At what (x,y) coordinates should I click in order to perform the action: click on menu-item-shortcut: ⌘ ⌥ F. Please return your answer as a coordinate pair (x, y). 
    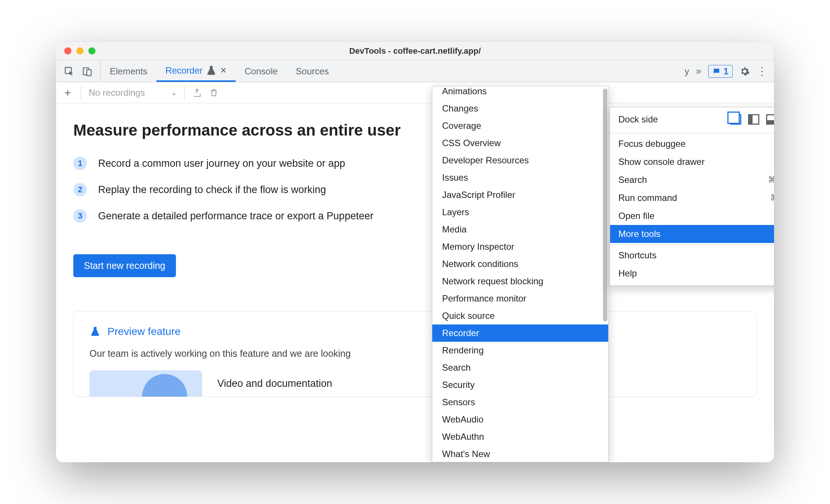
    Looking at the image, I should click on (771, 180).